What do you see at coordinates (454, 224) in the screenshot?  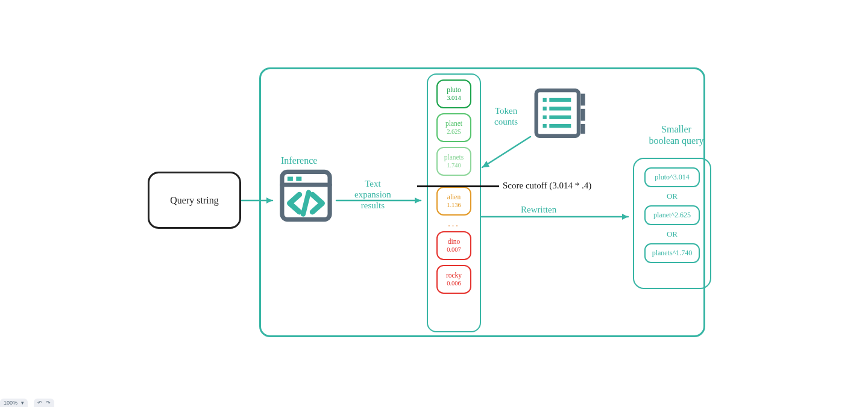 I see `ellipsis: ...` at bounding box center [454, 224].